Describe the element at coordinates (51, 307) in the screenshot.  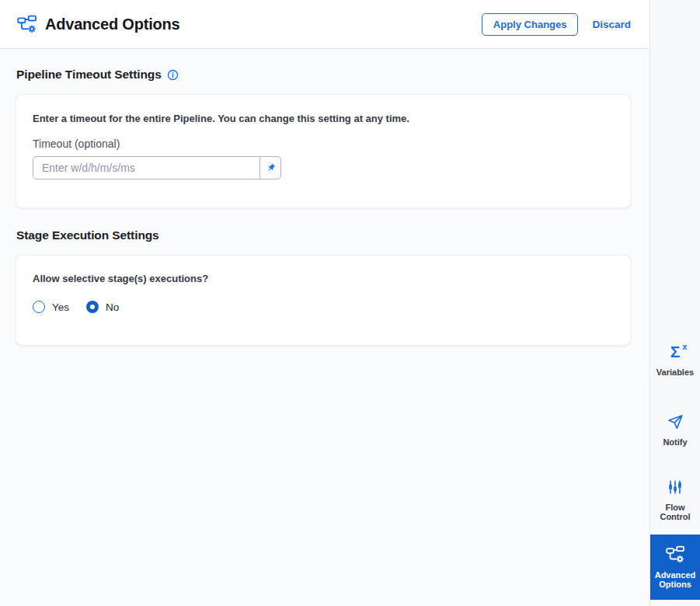
I see `radio-option-0: Yes` at that location.